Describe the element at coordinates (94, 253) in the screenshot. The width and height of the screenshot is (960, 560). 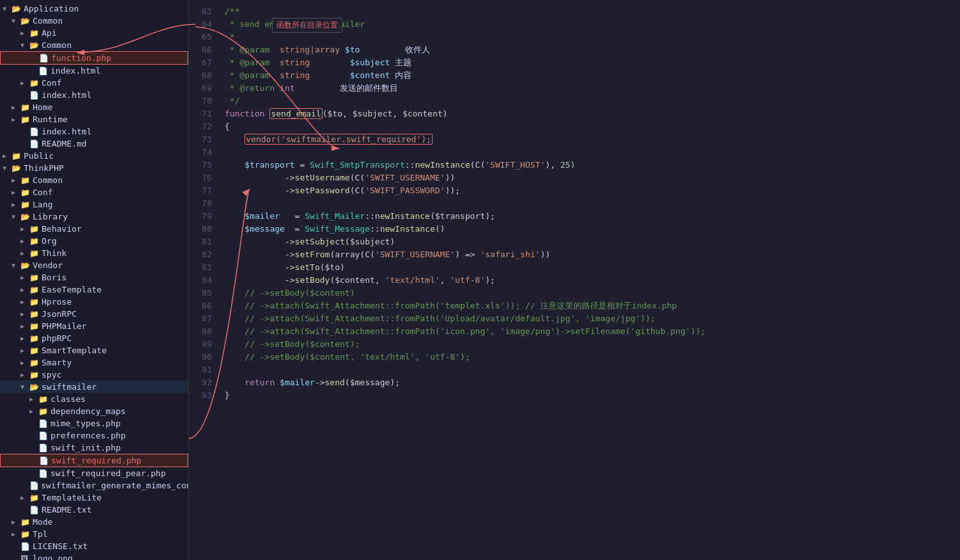
I see `tree-item-think: 📁Think` at that location.